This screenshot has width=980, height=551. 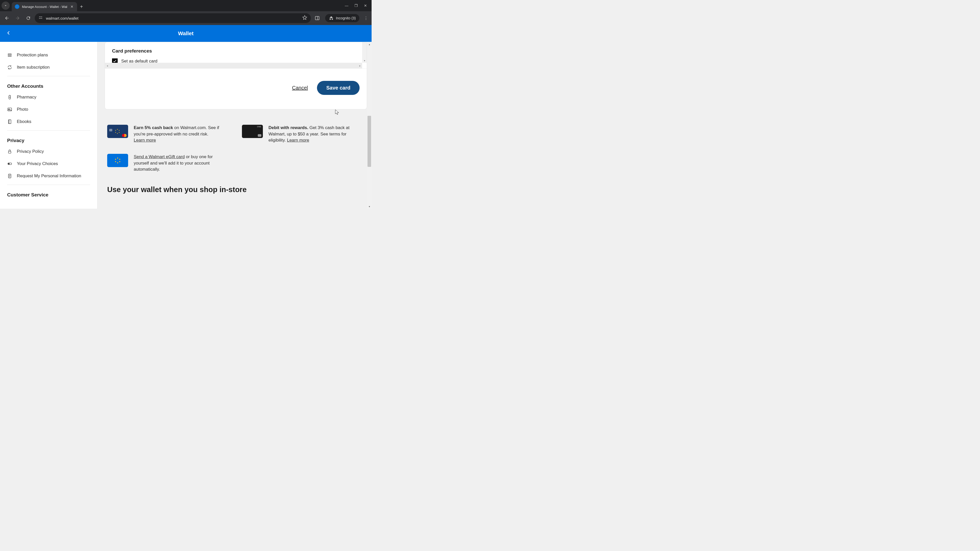 What do you see at coordinates (118, 132) in the screenshot?
I see `capitalone-card-icon` at bounding box center [118, 132].